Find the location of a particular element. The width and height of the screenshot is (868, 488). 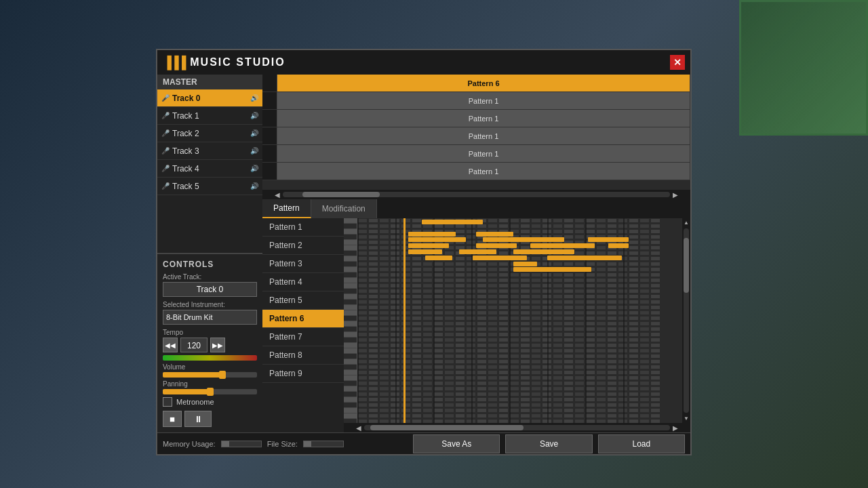

timeline-row-4: Pattern 1 is located at coordinates (476, 154).